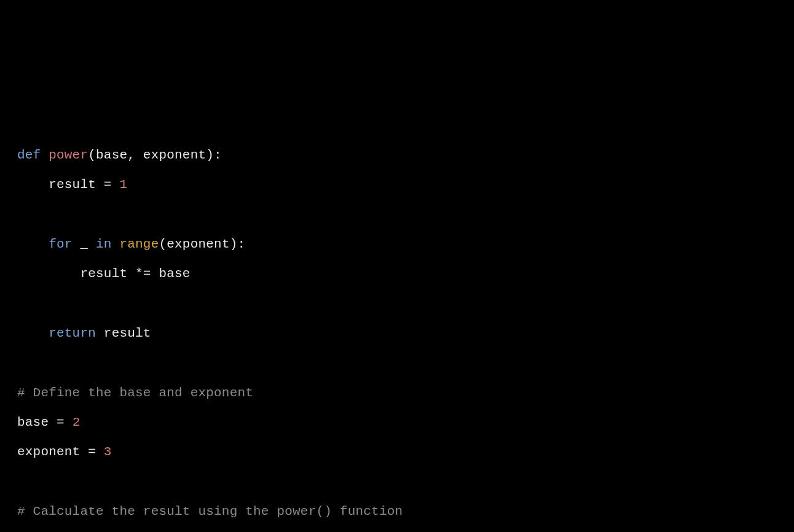  What do you see at coordinates (123, 184) in the screenshot?
I see `number-literal: 1` at bounding box center [123, 184].